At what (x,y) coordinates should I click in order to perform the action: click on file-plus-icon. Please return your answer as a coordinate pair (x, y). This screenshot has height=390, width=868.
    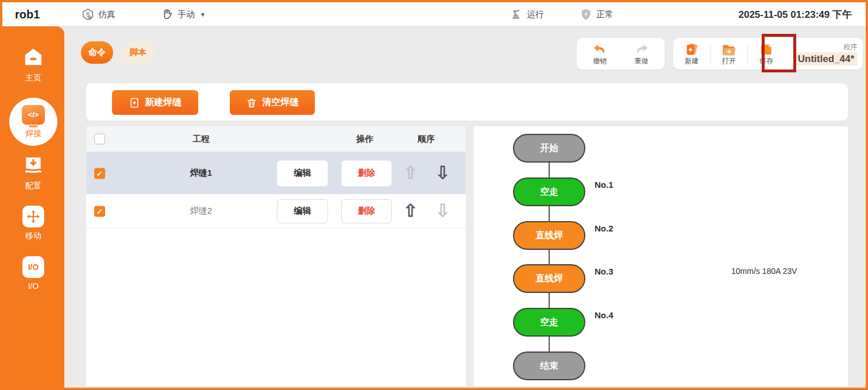
    Looking at the image, I should click on (134, 103).